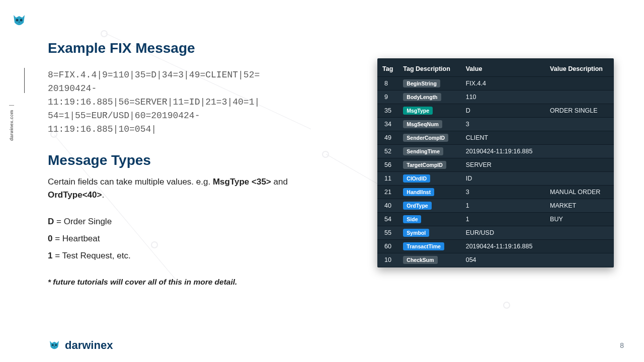  What do you see at coordinates (336, 282) in the screenshot?
I see `footnote: * future tutorials will cover all of thi…` at bounding box center [336, 282].